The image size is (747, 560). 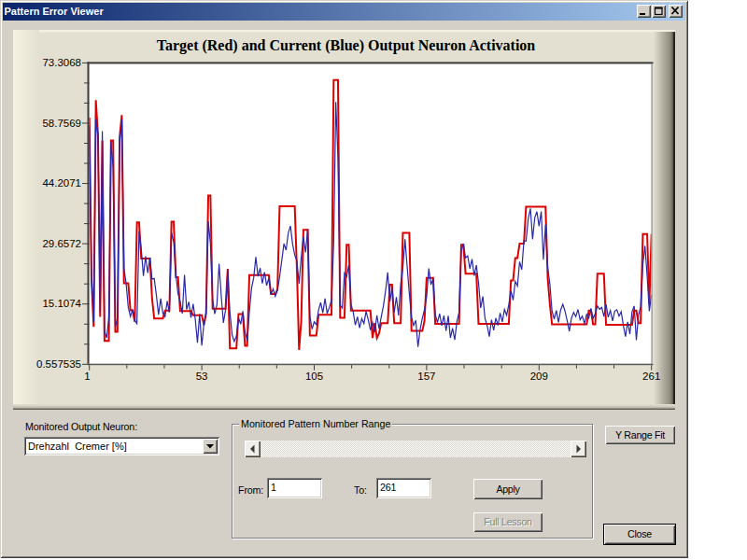 What do you see at coordinates (87, 376) in the screenshot?
I see `svg-text: 1` at bounding box center [87, 376].